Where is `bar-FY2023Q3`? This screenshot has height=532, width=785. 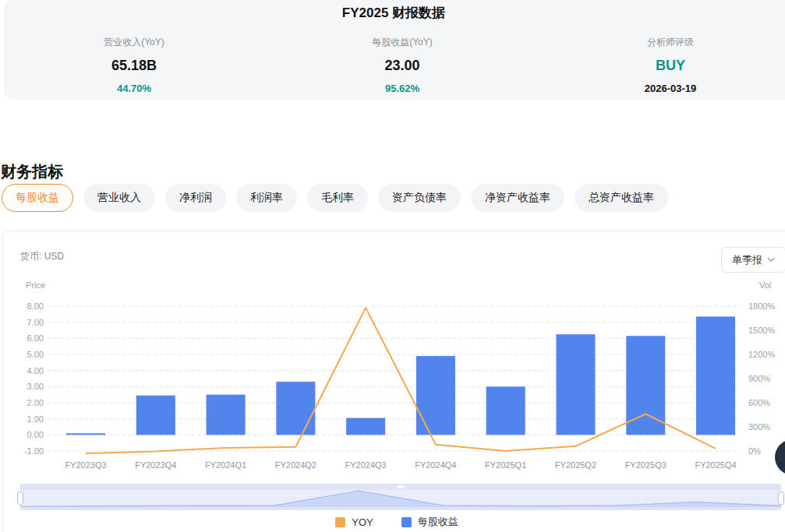
bar-FY2023Q3 is located at coordinates (86, 434).